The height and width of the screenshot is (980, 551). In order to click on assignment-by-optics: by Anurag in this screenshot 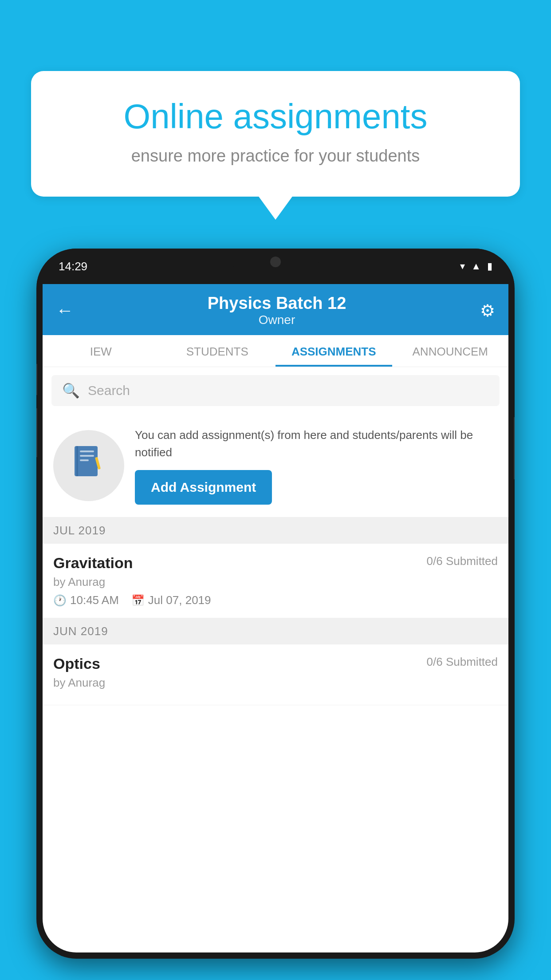, I will do `click(276, 683)`.